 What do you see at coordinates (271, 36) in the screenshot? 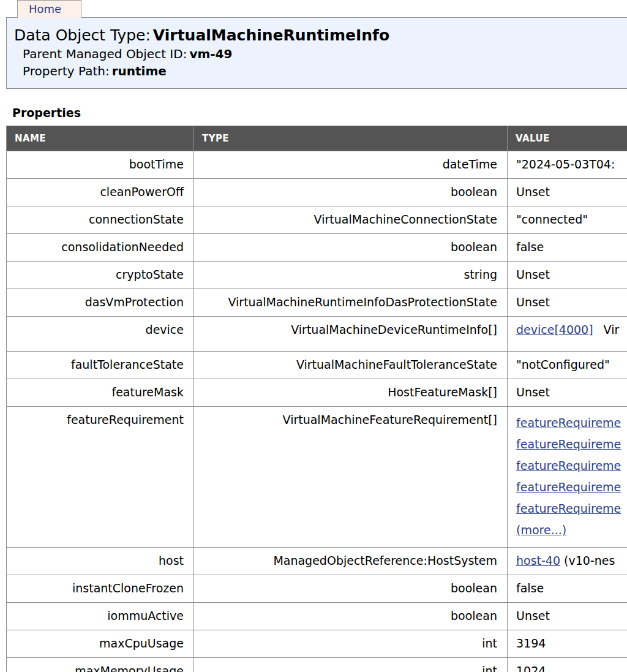
I see `data-object-type-value: VirtualMachineRuntimeInfo` at bounding box center [271, 36].